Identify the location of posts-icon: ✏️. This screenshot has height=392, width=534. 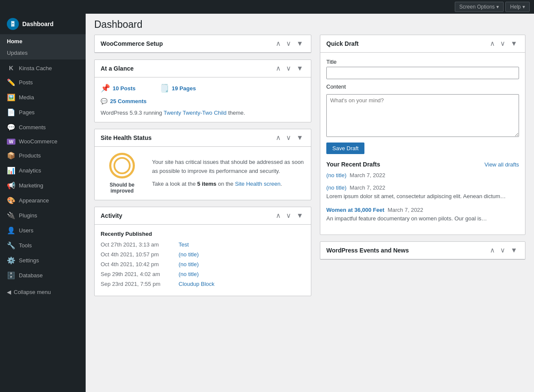
(11, 82).